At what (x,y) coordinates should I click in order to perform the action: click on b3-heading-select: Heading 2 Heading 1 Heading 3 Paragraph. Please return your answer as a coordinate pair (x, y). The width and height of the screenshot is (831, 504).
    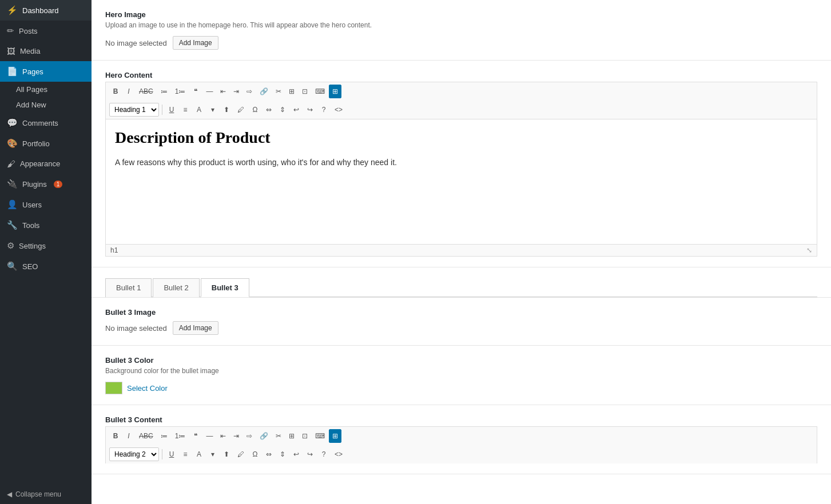
    Looking at the image, I should click on (134, 454).